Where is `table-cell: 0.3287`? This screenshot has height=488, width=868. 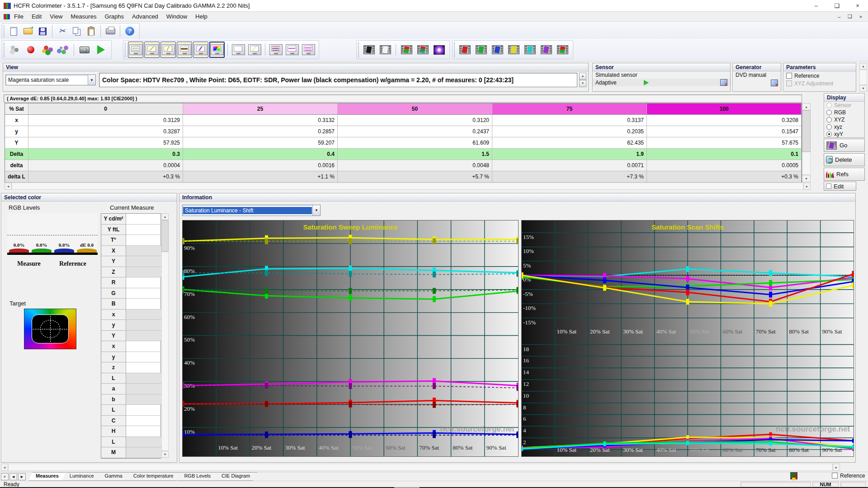 table-cell: 0.3287 is located at coordinates (106, 132).